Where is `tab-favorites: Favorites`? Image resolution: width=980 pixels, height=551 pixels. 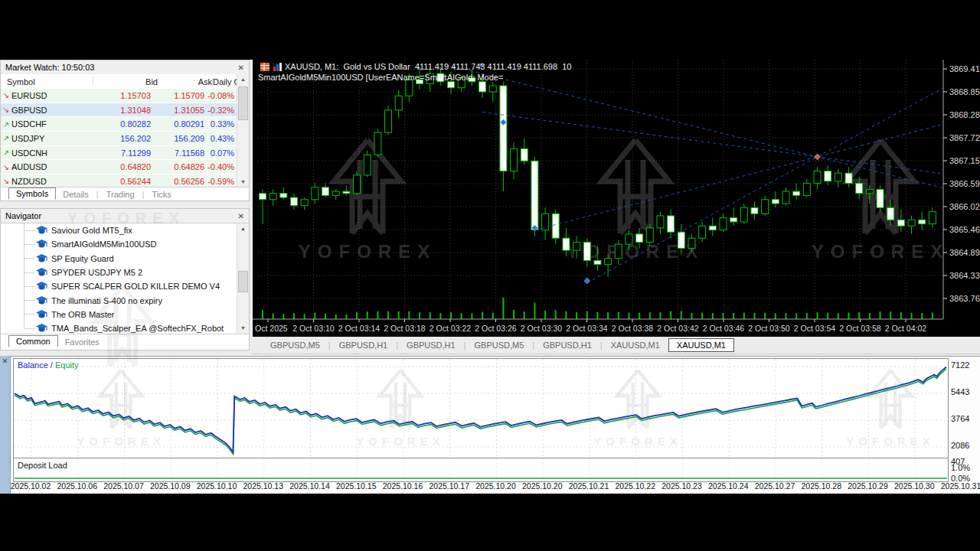 tab-favorites: Favorites is located at coordinates (83, 342).